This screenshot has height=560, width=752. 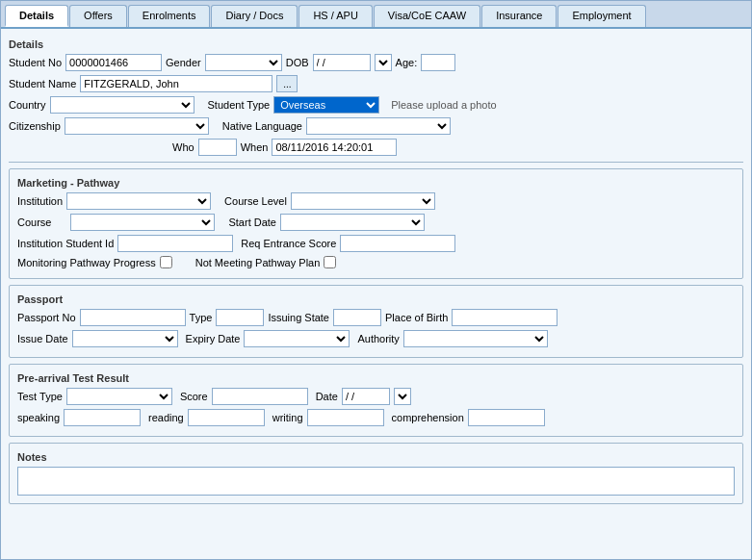 I want to click on comprehension-input, so click(x=506, y=418).